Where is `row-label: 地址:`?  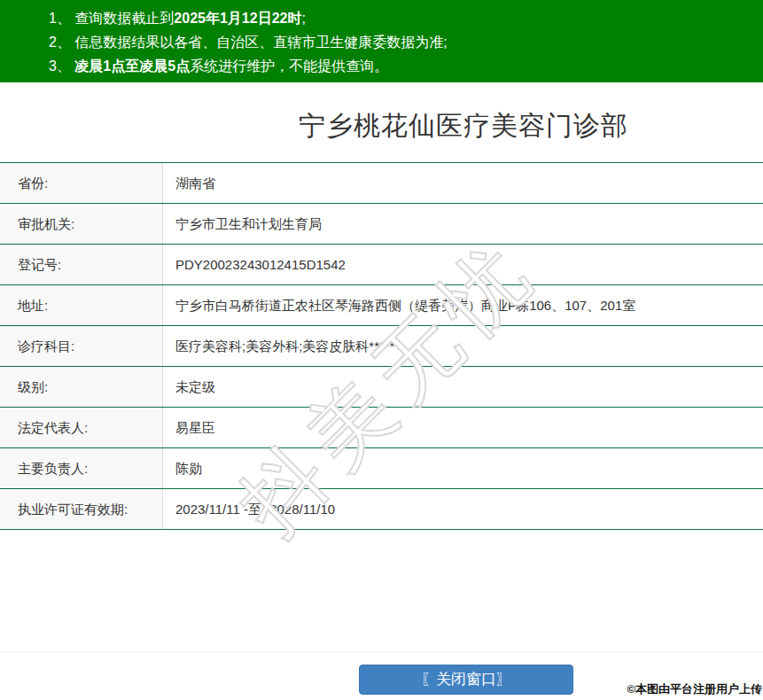 row-label: 地址: is located at coordinates (82, 305).